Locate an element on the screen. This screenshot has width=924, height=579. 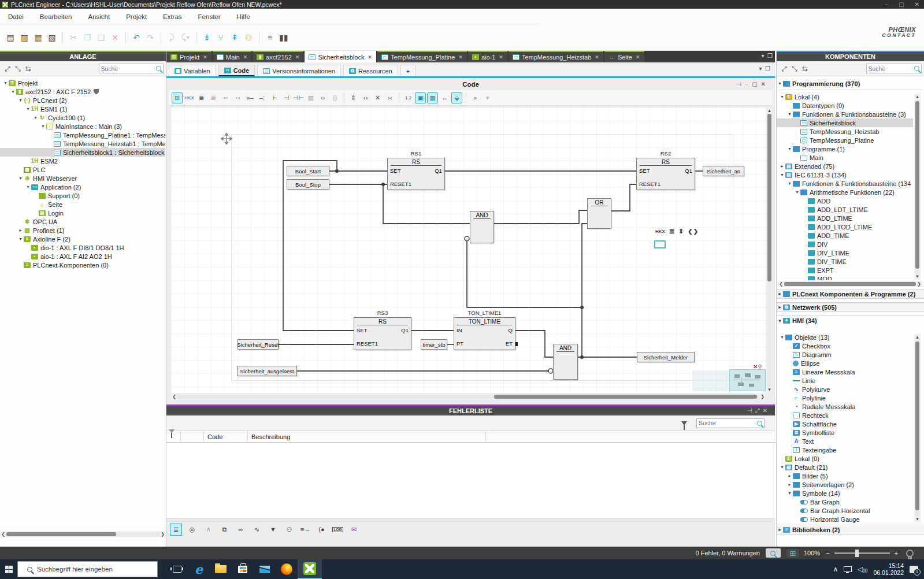
variable-sicherheit_reset: Sicherheit_Reset is located at coordinates (258, 344).